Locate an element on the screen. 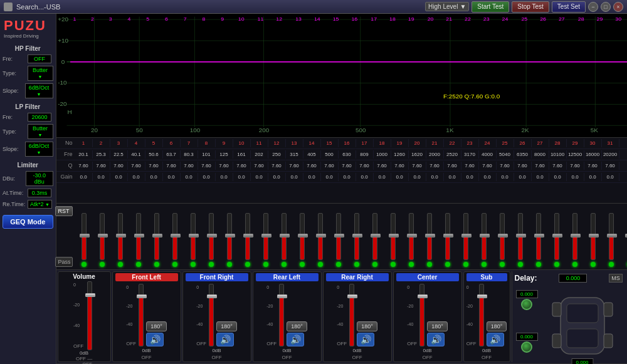 This screenshot has height=364, width=627. band-num-cell: 21 is located at coordinates (435, 143).